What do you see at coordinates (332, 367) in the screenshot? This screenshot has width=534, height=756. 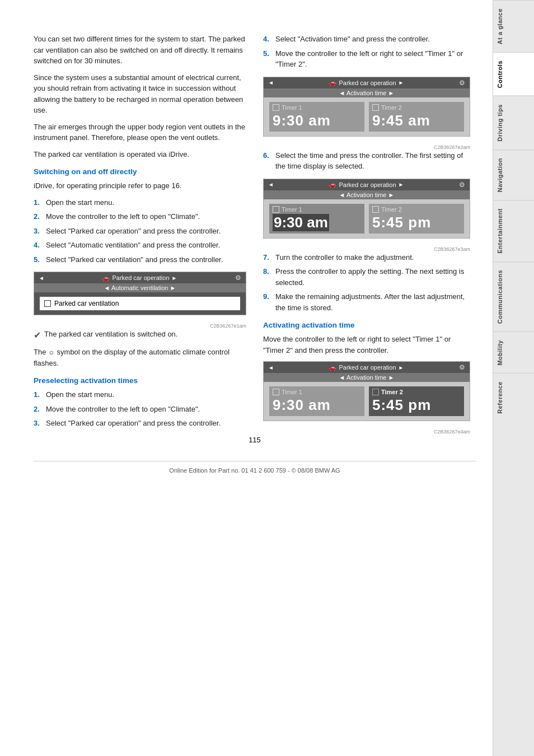 I see `car-icon4: 🚗` at bounding box center [332, 367].